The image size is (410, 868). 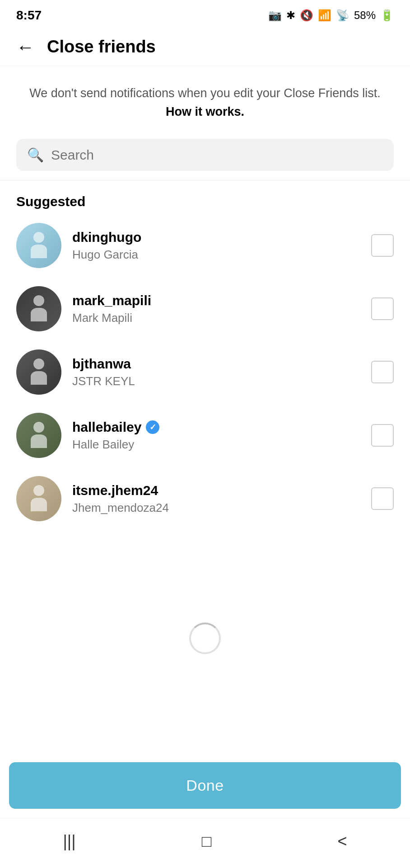 I want to click on menu-button: |||, so click(x=70, y=841).